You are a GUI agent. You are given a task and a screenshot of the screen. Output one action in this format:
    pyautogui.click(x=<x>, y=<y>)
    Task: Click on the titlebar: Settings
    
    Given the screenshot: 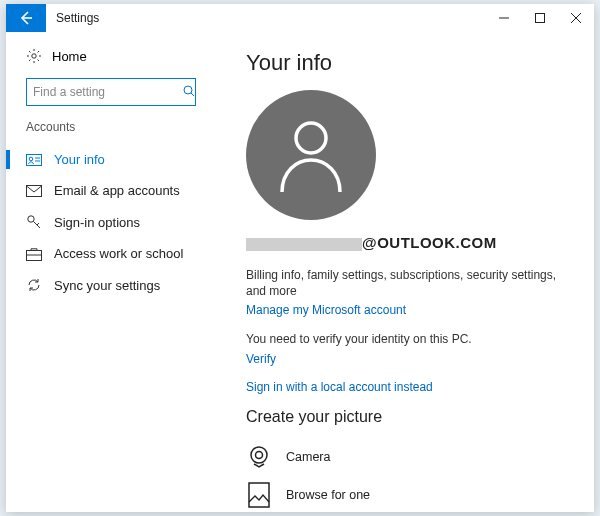 What is the action you would take?
    pyautogui.click(x=300, y=18)
    